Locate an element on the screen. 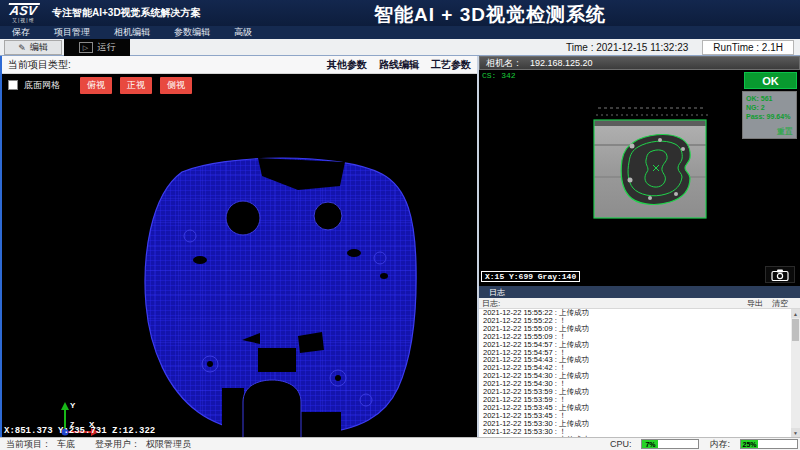  parameter-links: 其他参数路线编辑工艺参数 is located at coordinates (399, 65).